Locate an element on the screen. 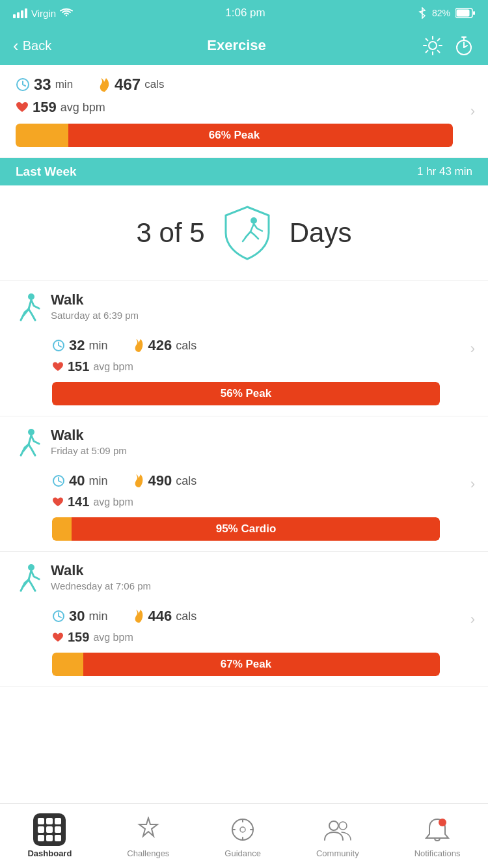 This screenshot has height=868, width=488. community-icon is located at coordinates (338, 830).